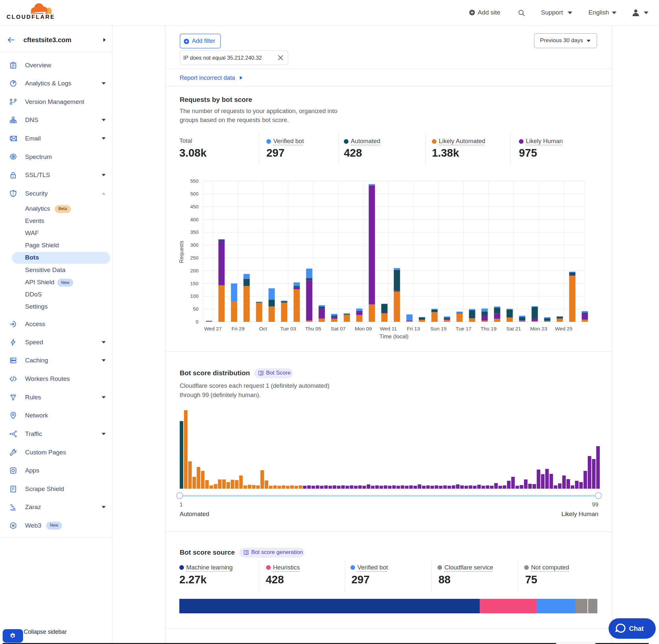 This screenshot has height=644, width=659. Describe the element at coordinates (194, 232) in the screenshot. I see `svg-text: 350` at that location.